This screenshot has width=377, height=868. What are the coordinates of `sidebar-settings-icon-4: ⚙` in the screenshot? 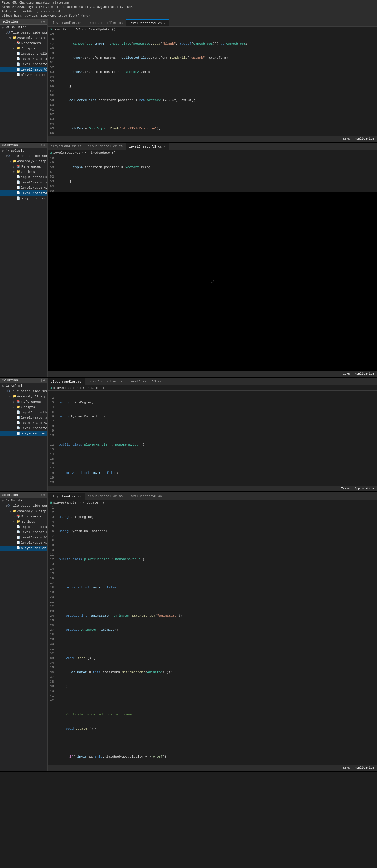 It's located at (44, 495).